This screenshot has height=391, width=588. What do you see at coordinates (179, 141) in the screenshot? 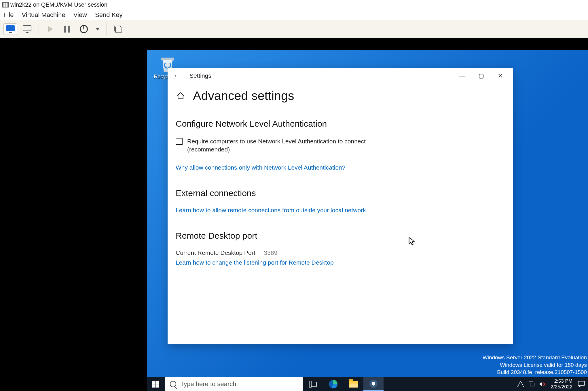
I see `checkbox-icon` at bounding box center [179, 141].